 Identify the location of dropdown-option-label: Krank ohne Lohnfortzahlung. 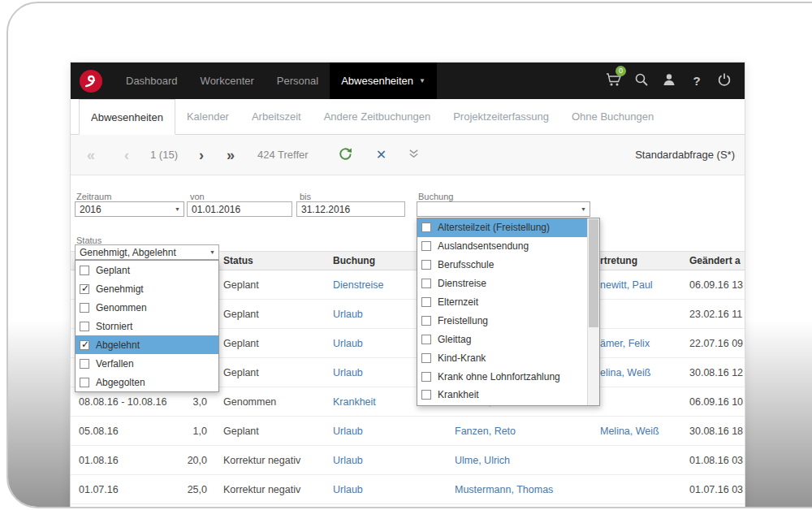
(499, 377).